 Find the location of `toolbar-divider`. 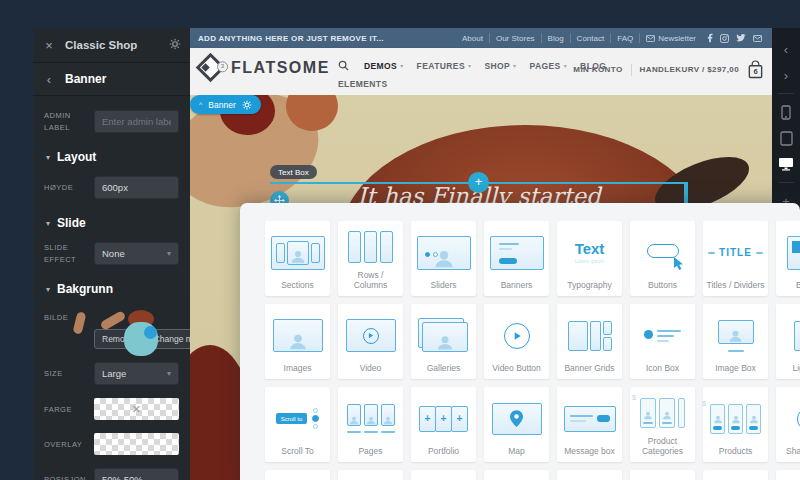

toolbar-divider is located at coordinates (786, 94).